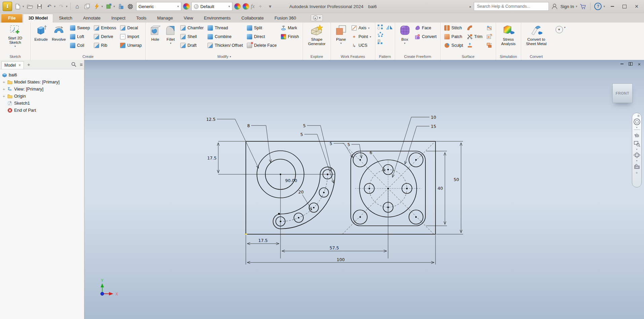 Image resolution: width=644 pixels, height=319 pixels. Describe the element at coordinates (131, 45) in the screenshot. I see `unwrap-button: Unwrap` at that location.